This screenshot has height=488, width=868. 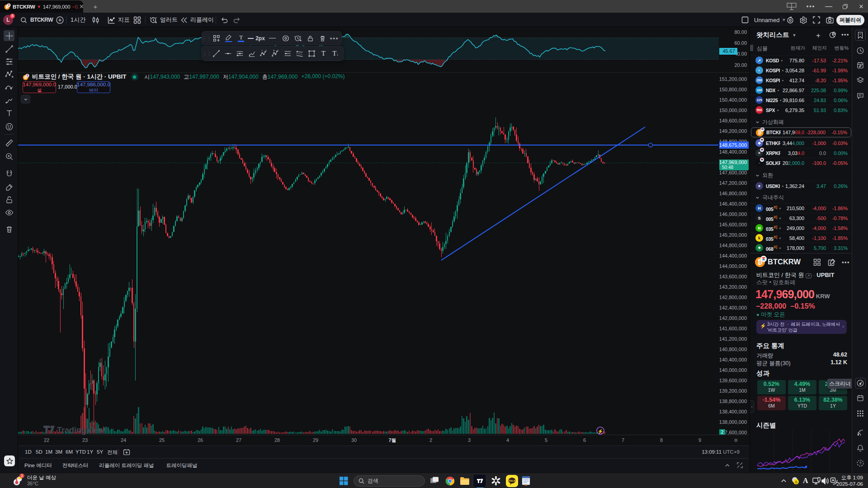 What do you see at coordinates (733, 339) in the screenshot?
I see `svg-text: 141,200,000` at bounding box center [733, 339].